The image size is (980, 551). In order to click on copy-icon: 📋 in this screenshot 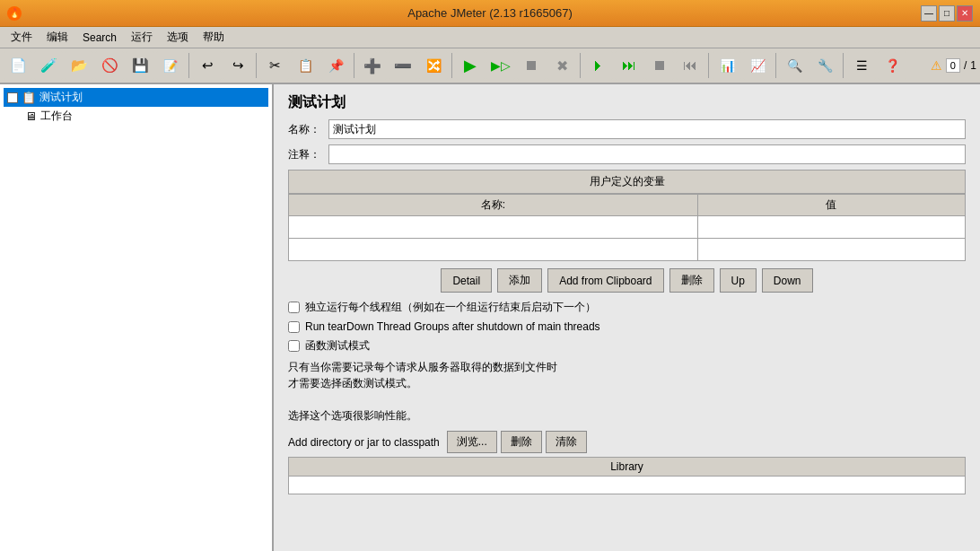, I will do `click(305, 66)`.